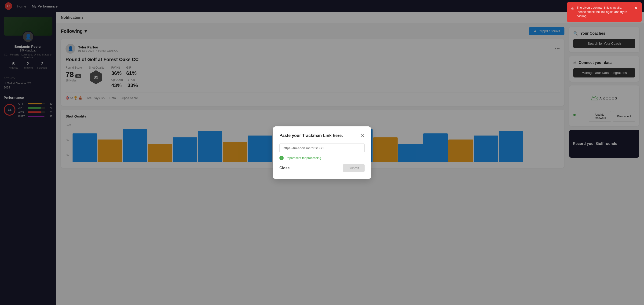 Image resolution: width=644 pixels, height=305 pixels. Describe the element at coordinates (636, 8) in the screenshot. I see `toast-close-button: ✕` at that location.